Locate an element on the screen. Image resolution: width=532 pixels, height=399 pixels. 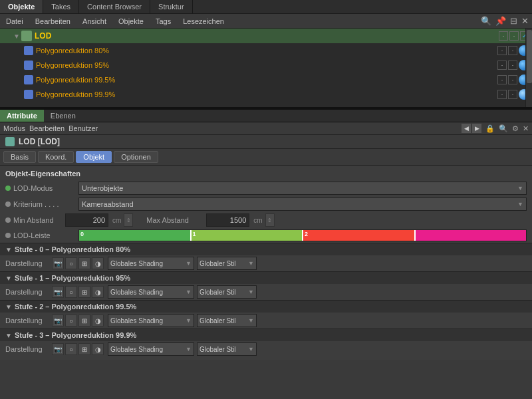
search-icon: 🔍 is located at coordinates (486, 21).